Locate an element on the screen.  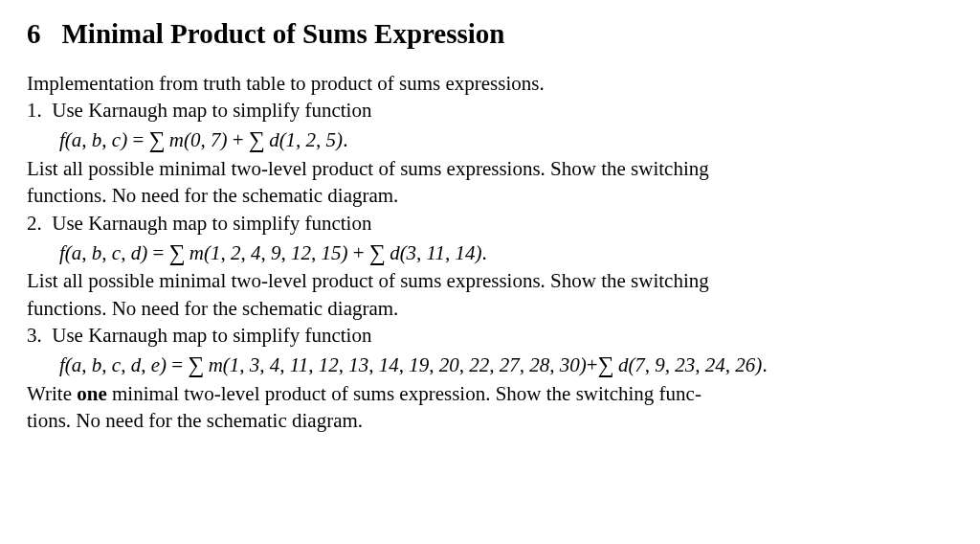
intro-line: Implementation from truth table to produ… is located at coordinates (490, 83).